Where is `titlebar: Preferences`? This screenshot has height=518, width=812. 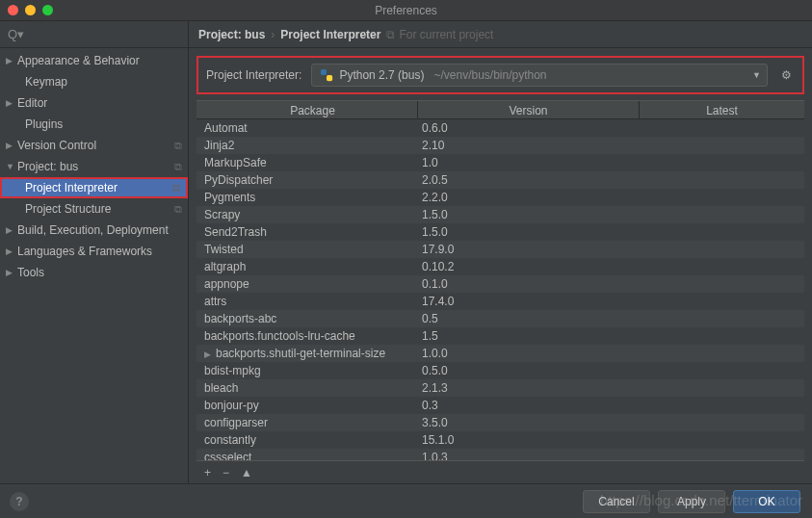
titlebar: Preferences is located at coordinates (406, 11).